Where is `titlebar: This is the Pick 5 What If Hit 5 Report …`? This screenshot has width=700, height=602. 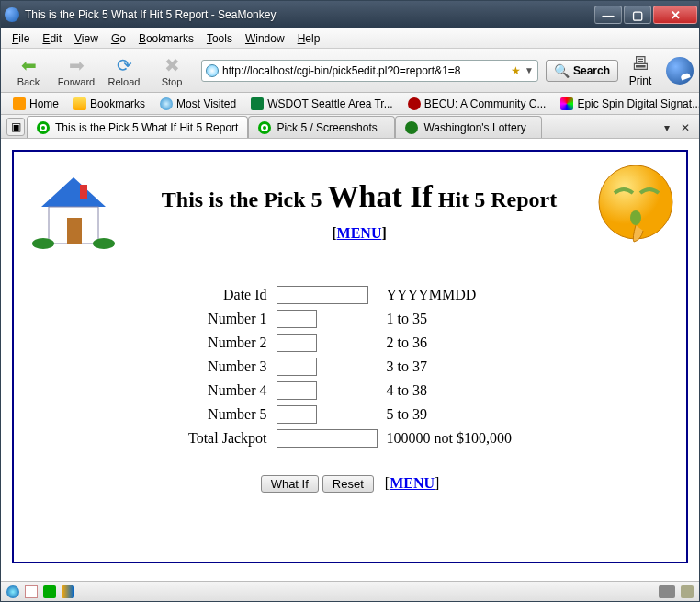
titlebar: This is the Pick 5 What If Hit 5 Report … is located at coordinates (350, 15).